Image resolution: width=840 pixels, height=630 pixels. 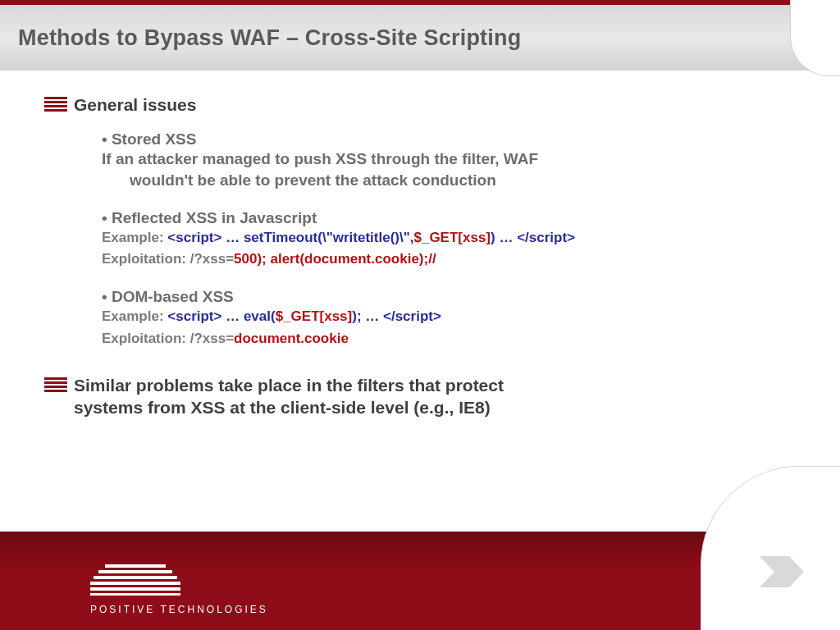 What do you see at coordinates (438, 159) in the screenshot?
I see `stored-line-1: If an attacker managed to push XSS throu…` at bounding box center [438, 159].